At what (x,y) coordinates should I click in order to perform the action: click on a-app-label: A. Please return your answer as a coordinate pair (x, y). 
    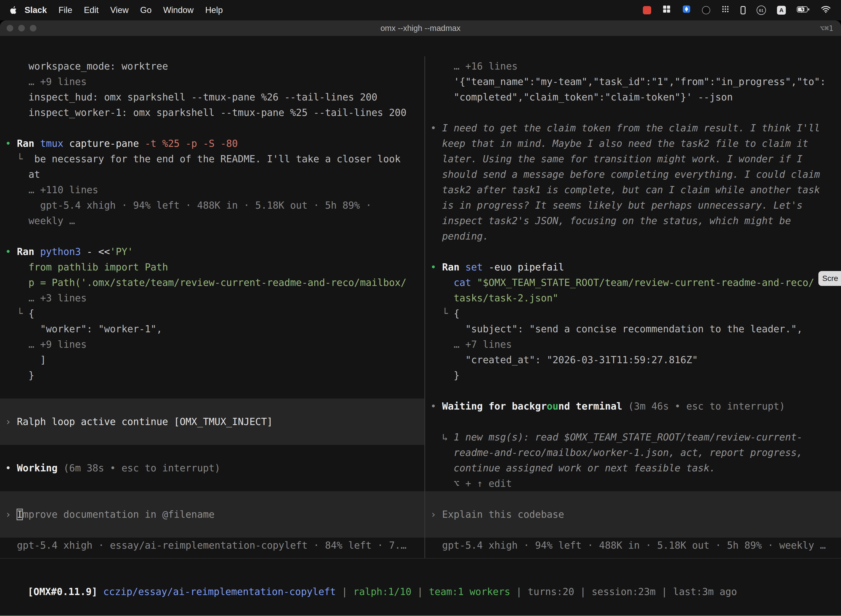
    Looking at the image, I should click on (781, 10).